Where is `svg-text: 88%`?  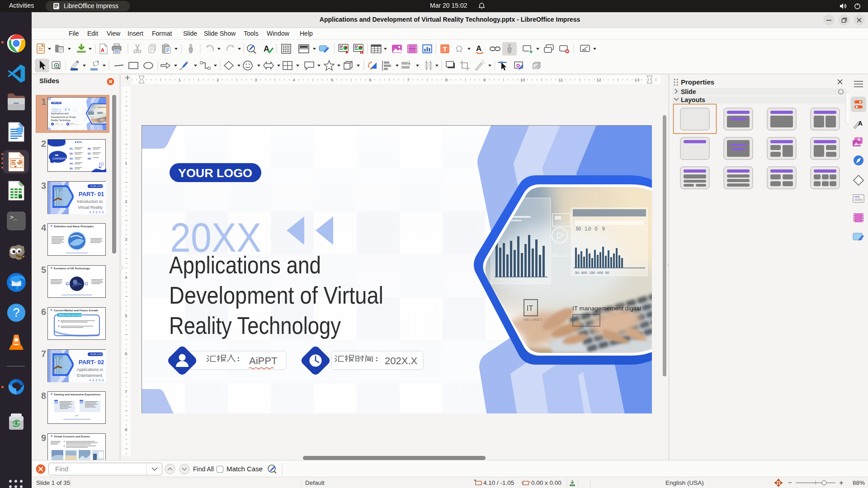 svg-text: 88% is located at coordinates (859, 483).